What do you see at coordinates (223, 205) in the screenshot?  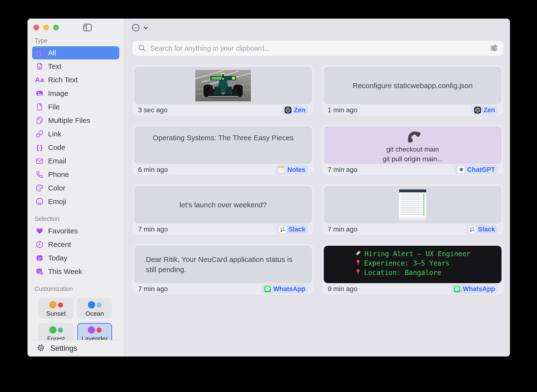 I see `card-text: let’s launch over weekend?` at bounding box center [223, 205].